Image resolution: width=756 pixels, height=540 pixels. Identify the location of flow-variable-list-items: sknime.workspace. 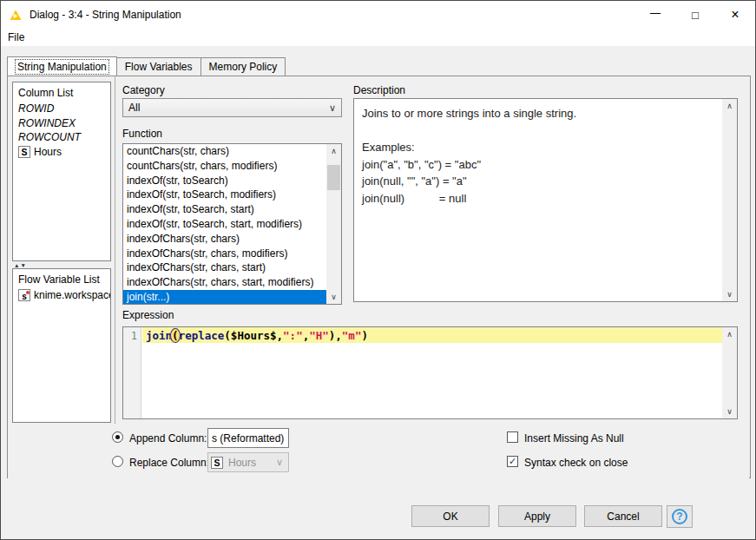
(62, 295).